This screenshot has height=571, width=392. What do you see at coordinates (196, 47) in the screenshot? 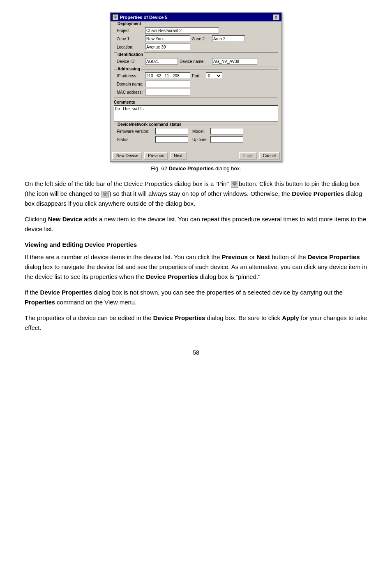
I see `location-row: Location:` at bounding box center [196, 47].